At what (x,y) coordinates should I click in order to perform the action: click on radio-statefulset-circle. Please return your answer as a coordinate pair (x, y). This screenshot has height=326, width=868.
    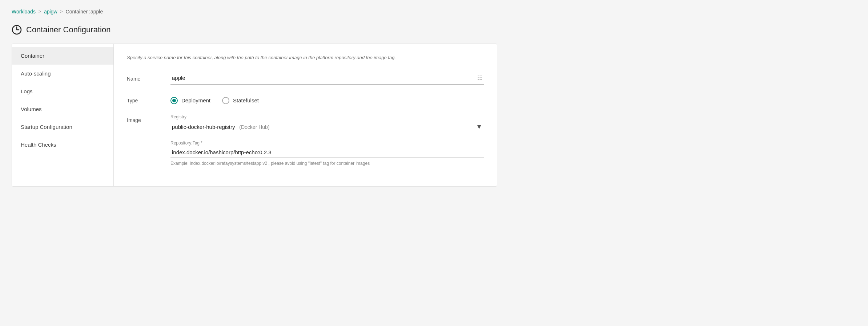
    Looking at the image, I should click on (226, 101).